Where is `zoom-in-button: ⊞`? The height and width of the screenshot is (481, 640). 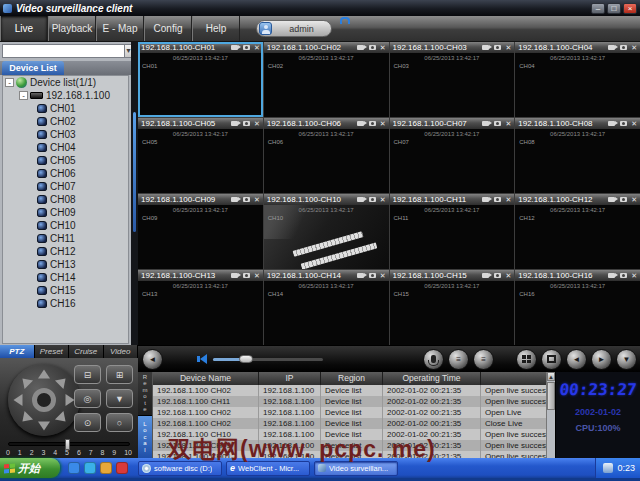
zoom-in-button: ⊞ is located at coordinates (120, 374).